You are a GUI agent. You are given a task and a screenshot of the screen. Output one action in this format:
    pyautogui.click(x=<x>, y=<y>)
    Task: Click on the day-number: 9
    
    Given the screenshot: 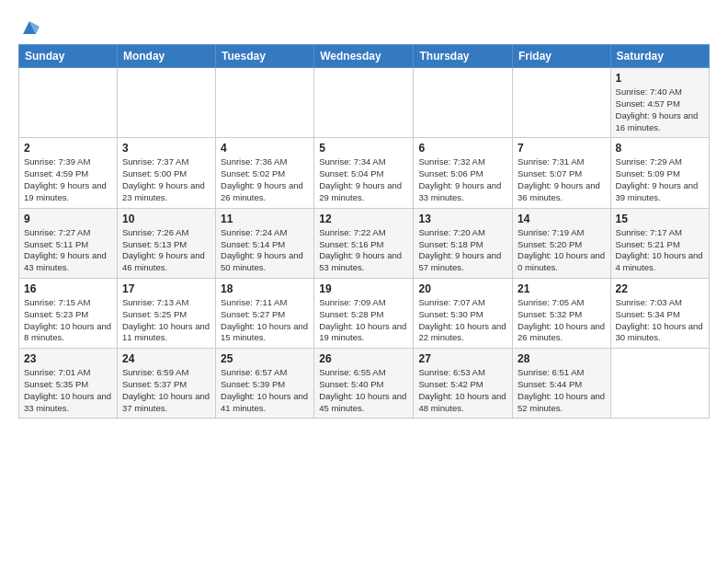 What is the action you would take?
    pyautogui.click(x=68, y=219)
    